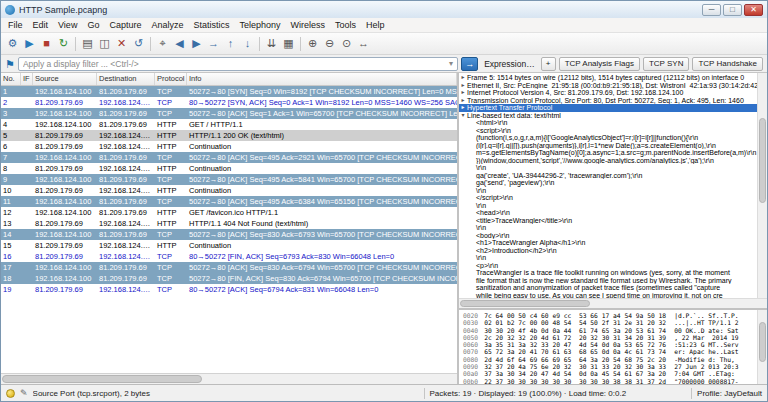  Describe the element at coordinates (93, 25) in the screenshot. I see `menu-go: Go` at that location.